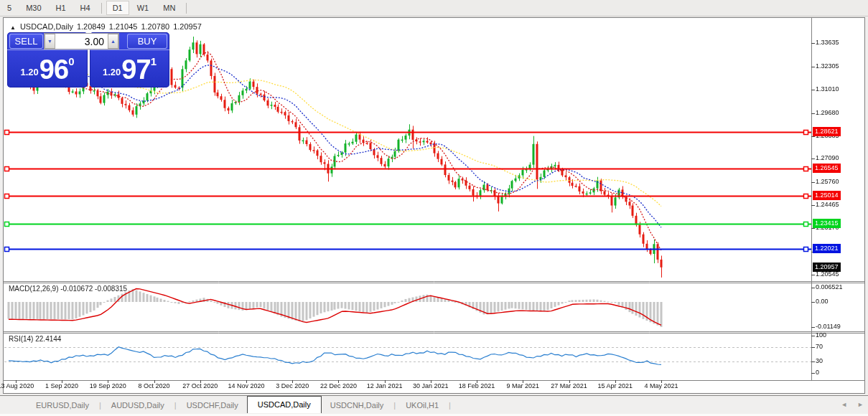 The image size is (868, 416). Describe the element at coordinates (113, 42) in the screenshot. I see `volume-increase-button: ▲` at that location.